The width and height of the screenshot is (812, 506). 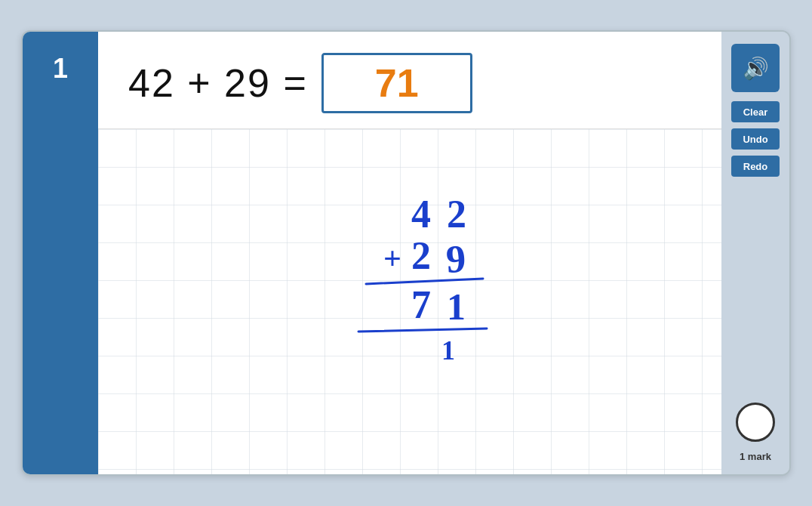 I want to click on question-number: 1, so click(x=60, y=69).